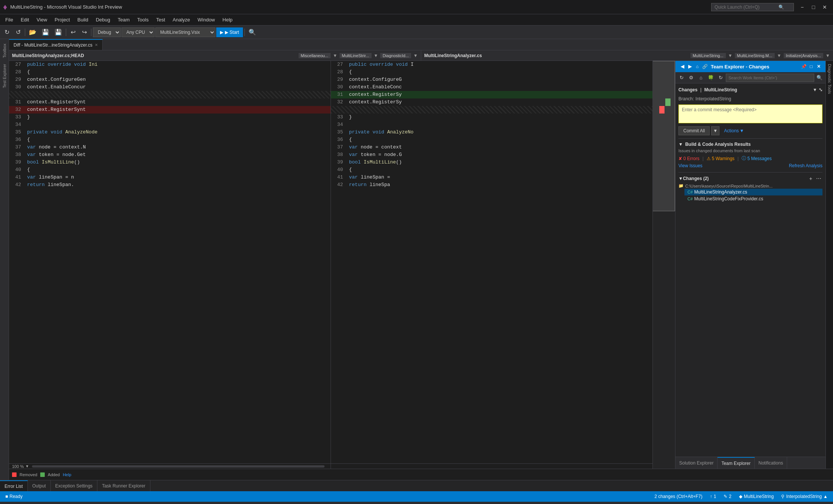  I want to click on left-breadcrumb-3: DiagnosticId..., so click(396, 56).